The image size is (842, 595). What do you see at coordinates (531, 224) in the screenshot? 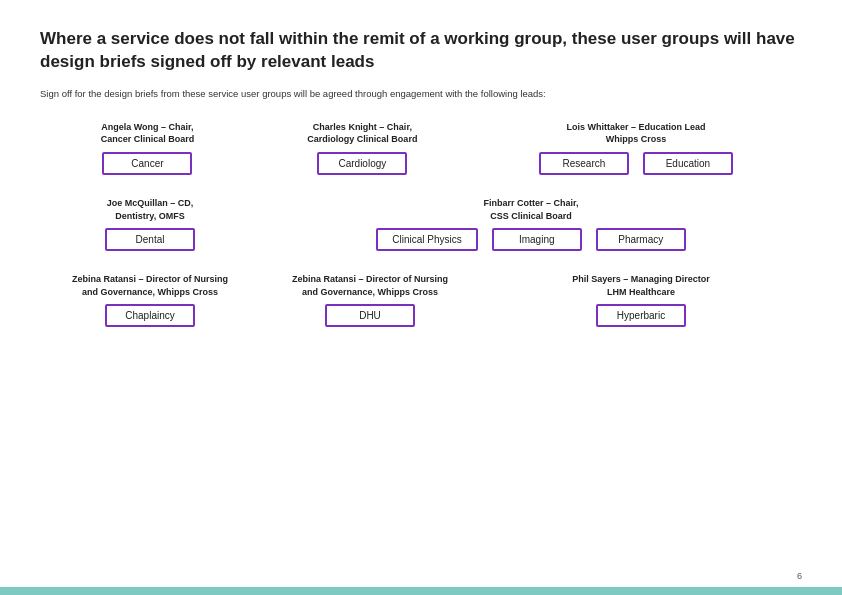
I see `row2-col-right: Finbarr Cotter – Chair,CSS Clinical Boar…` at bounding box center [531, 224].